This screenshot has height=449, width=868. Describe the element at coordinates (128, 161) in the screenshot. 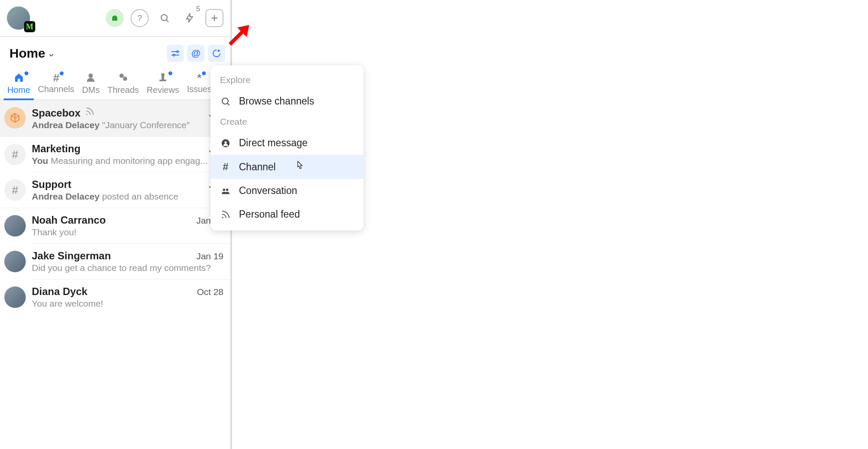

I see `item-preview: You Measuring and monitoring app engag..…` at that location.